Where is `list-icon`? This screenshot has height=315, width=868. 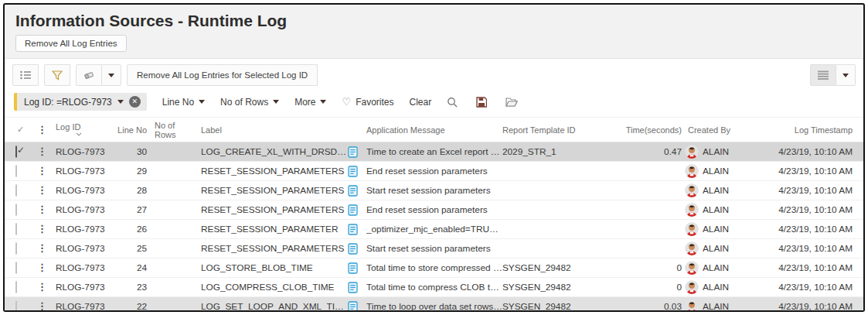 list-icon is located at coordinates (26, 75).